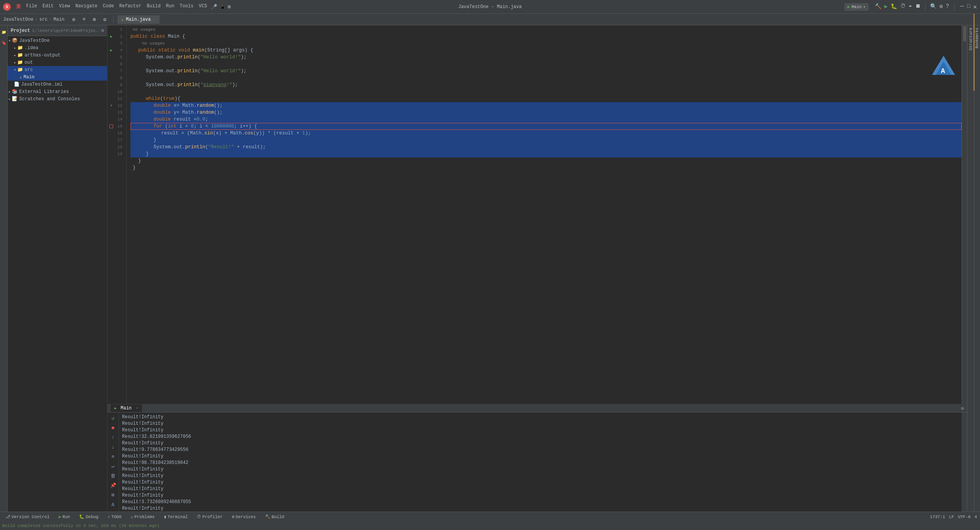  I want to click on stop-icon: ⏹, so click(918, 7).